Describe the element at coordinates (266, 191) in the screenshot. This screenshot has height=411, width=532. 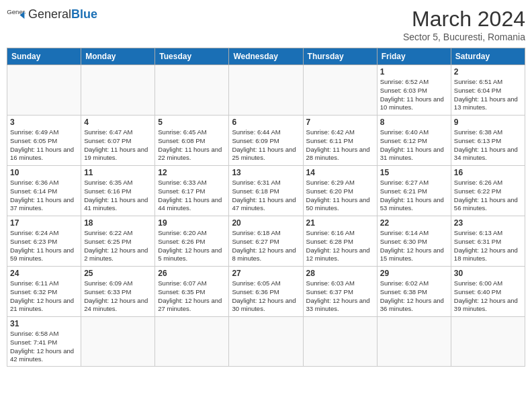
I see `calendar-cell: 13Sunrise: 6:31 AM Sunset: 6:18 PM Dayli…` at that location.